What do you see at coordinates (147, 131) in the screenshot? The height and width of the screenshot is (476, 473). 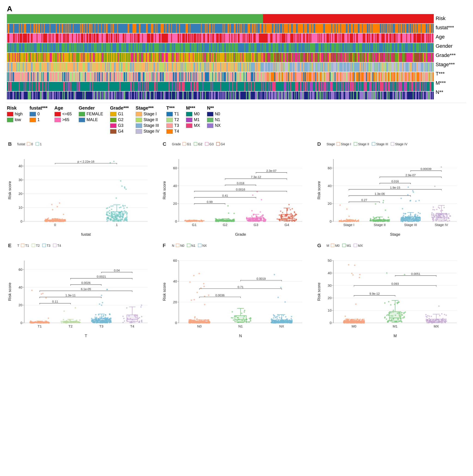 I see `legend-stage-iv: Stage IV` at bounding box center [147, 131].